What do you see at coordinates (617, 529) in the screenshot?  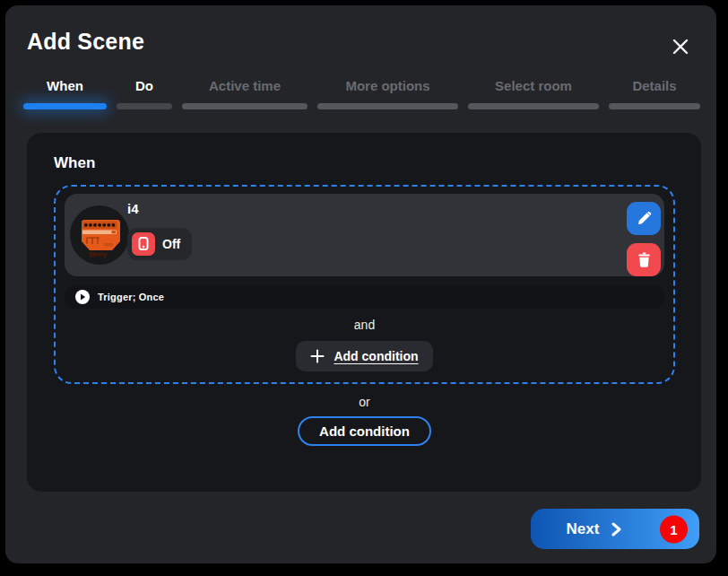 I see `chevron-right-icon` at bounding box center [617, 529].